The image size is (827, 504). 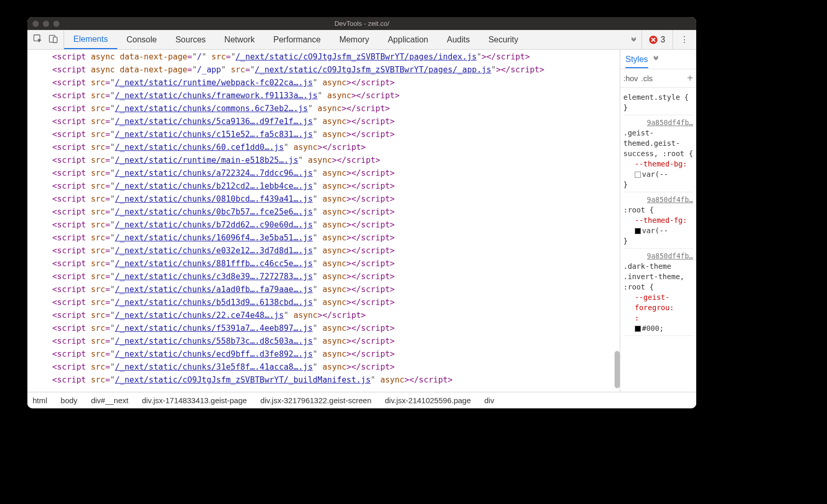 I want to click on dom-node: <script src="/_next/static/runtime/webpa…, so click(x=324, y=83).